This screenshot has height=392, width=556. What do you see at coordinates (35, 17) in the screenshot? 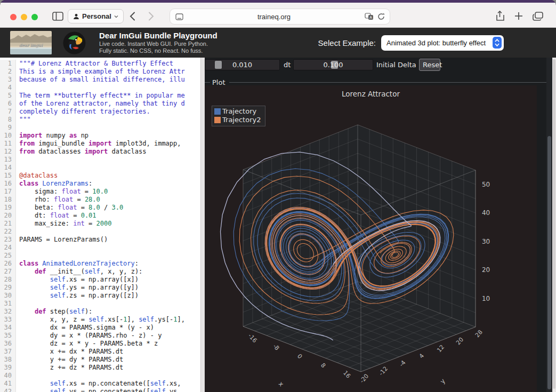
I see `zoom-window-button` at bounding box center [35, 17].